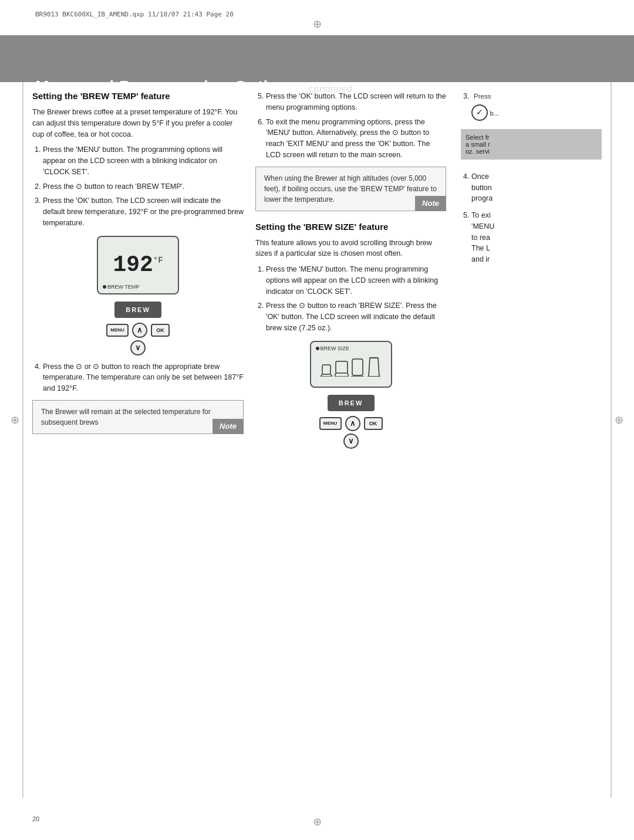 The width and height of the screenshot is (634, 840). I want to click on down-button: ∨, so click(138, 348).